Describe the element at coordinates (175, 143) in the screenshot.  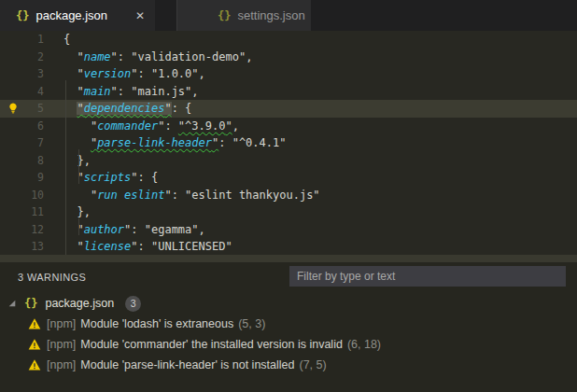
I see `code-line-text: "parse-link-header": "^0.4.1"` at that location.